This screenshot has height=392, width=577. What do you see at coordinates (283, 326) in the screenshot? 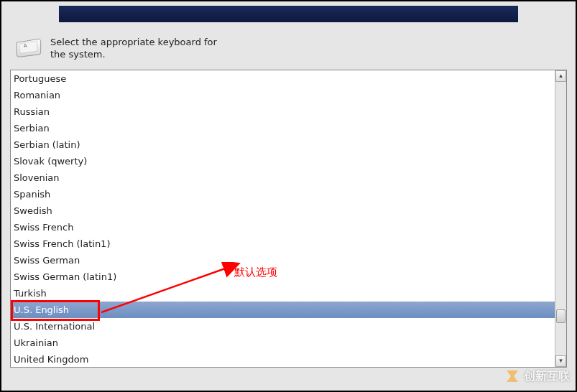
I see `list-item: U.S. International` at bounding box center [283, 326].